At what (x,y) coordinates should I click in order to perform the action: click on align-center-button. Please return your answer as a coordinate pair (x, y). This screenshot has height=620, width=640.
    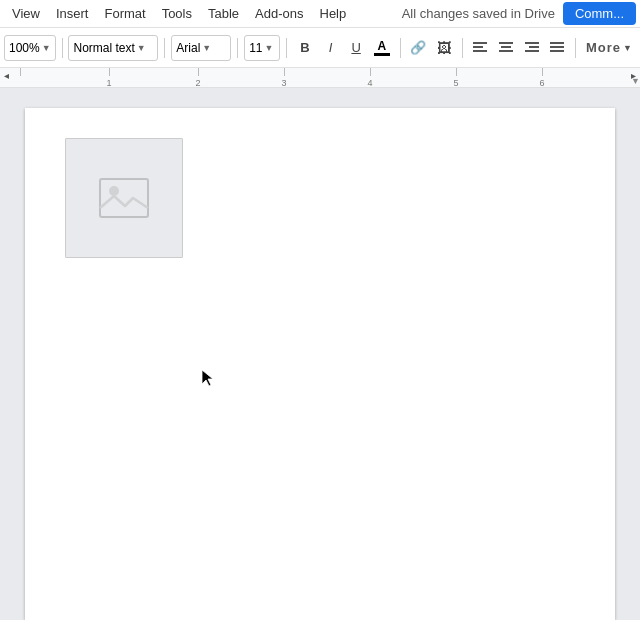
    Looking at the image, I should click on (506, 48).